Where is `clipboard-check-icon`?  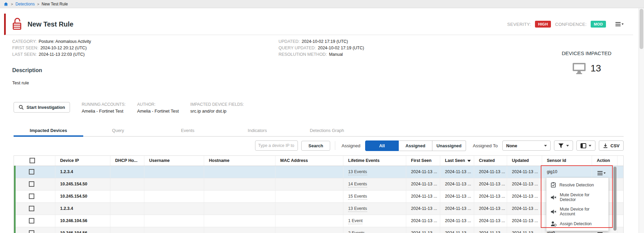
clipboard-check-icon is located at coordinates (553, 185).